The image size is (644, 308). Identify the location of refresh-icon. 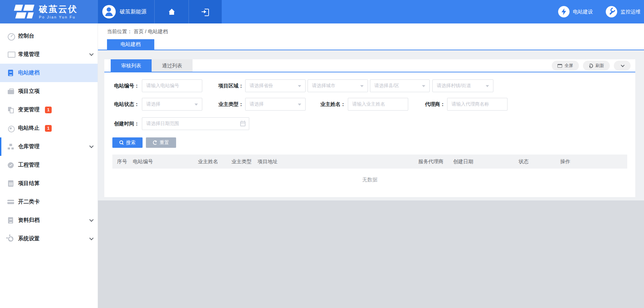
(591, 66).